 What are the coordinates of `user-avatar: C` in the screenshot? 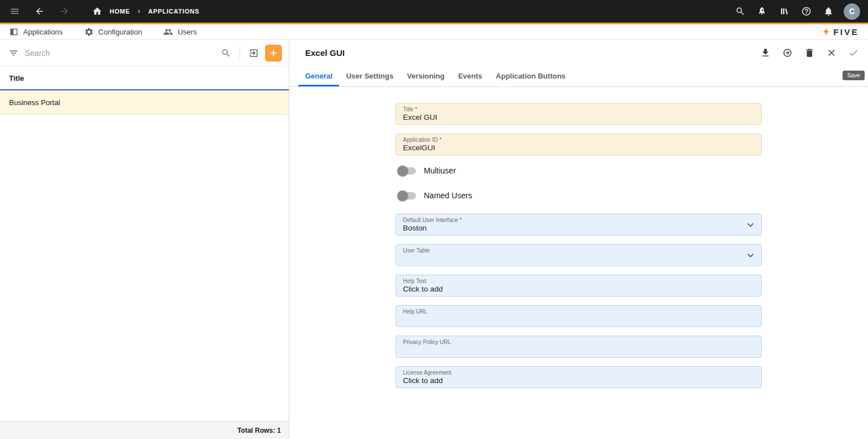 It's located at (852, 11).